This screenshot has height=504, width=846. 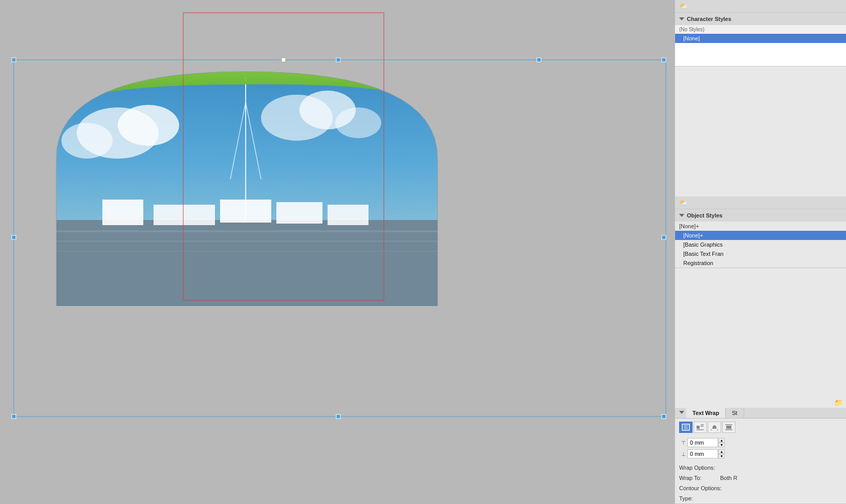 What do you see at coordinates (722, 454) in the screenshot?
I see `bottom-offset-spinner: ▲ ▼` at bounding box center [722, 454].